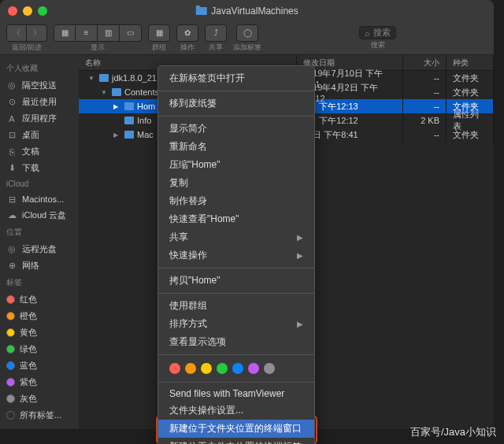 Image resolution: width=504 pixels, height=444 pixels. Describe the element at coordinates (12, 216) in the screenshot. I see `sidebar-icon: ☁` at that location.